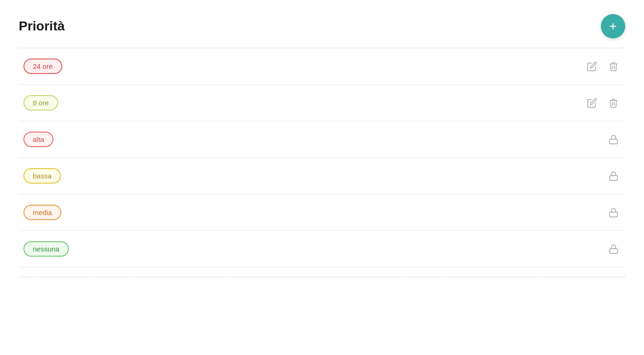  I want to click on page-header: Priorità +, so click(322, 26).